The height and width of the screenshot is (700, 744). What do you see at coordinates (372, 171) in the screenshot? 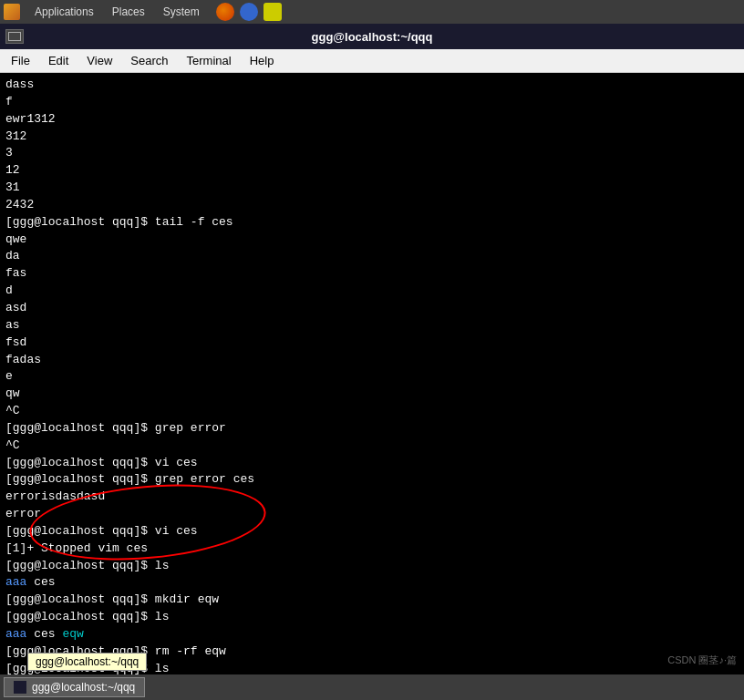
I see `terminal-line: 12` at bounding box center [372, 171].